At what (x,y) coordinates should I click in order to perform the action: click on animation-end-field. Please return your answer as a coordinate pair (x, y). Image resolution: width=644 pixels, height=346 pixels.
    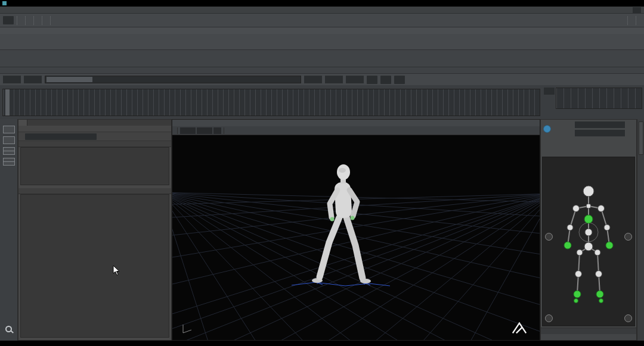
    Looking at the image, I should click on (313, 80).